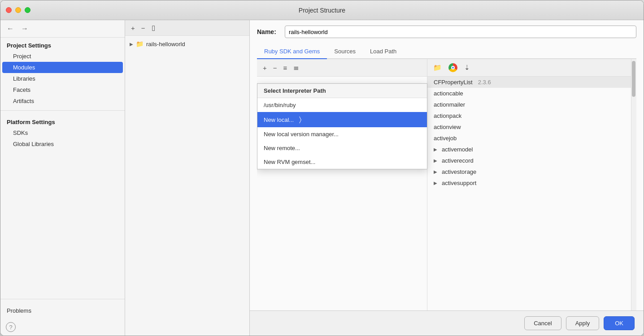 This screenshot has height=336, width=644. I want to click on interp-item-new-rvm: New RVM gemset..., so click(342, 162).